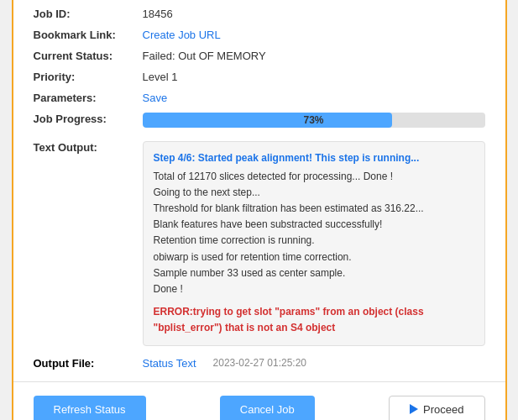 This screenshot has width=518, height=420. I want to click on current-status-label: Current Status:, so click(88, 55).